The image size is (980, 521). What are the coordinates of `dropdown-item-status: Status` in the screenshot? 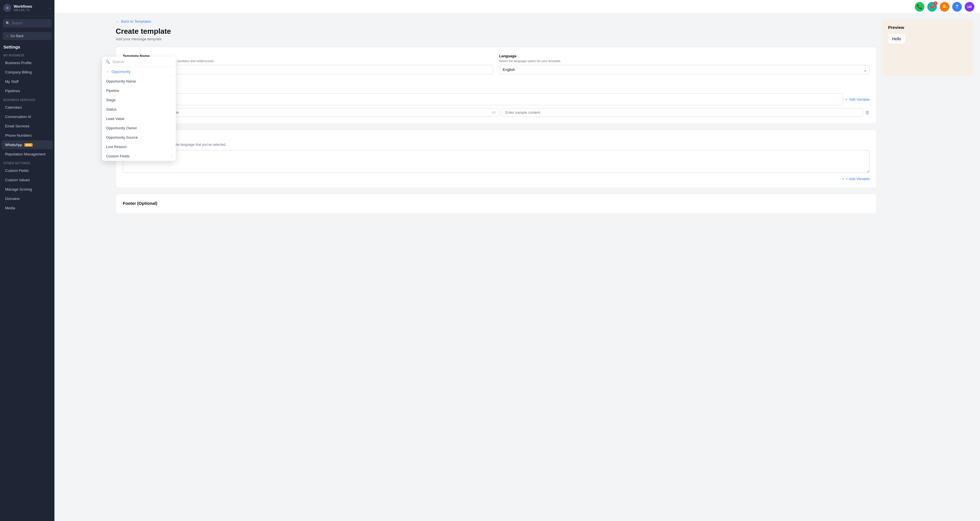 It's located at (139, 110).